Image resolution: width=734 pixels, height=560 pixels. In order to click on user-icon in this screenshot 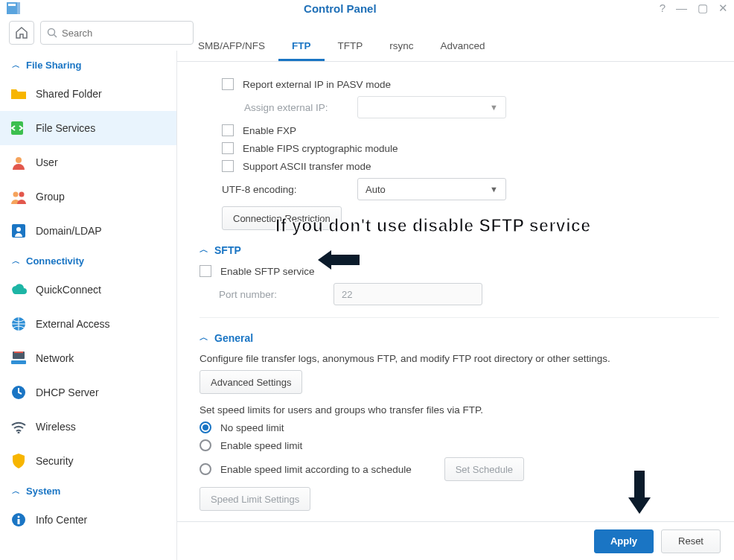, I will do `click(19, 162)`.